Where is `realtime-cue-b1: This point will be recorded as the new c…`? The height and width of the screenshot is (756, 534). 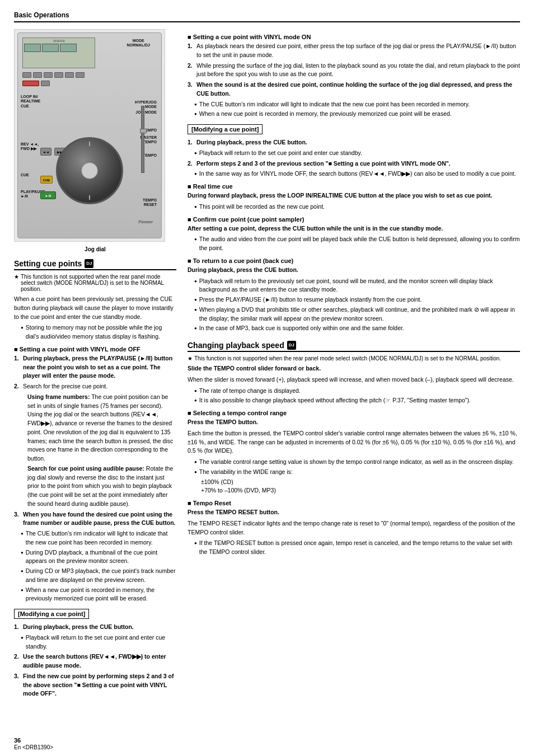 realtime-cue-b1: This point will be recorded as the new c… is located at coordinates (357, 207).